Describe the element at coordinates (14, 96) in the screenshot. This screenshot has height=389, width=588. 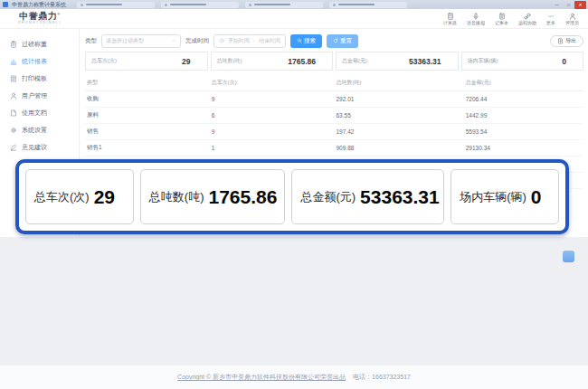
I see `user-icon` at that location.